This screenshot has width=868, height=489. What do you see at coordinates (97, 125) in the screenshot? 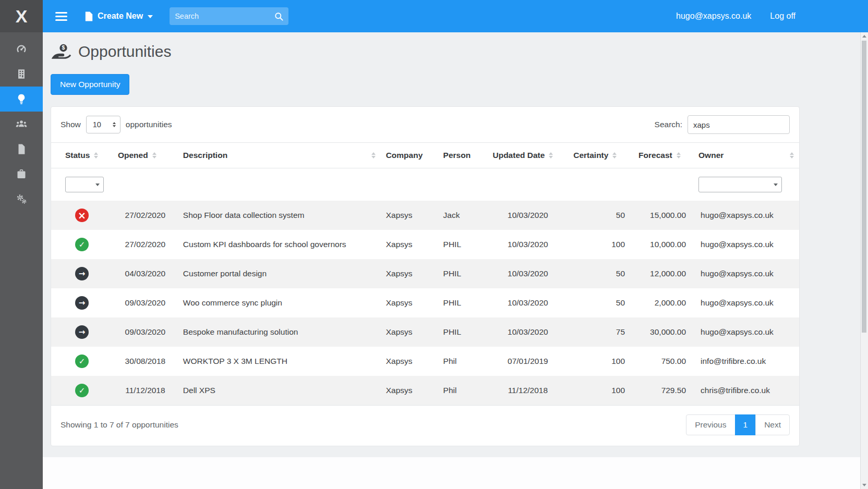
I see `show-entries-value: 10` at bounding box center [97, 125].